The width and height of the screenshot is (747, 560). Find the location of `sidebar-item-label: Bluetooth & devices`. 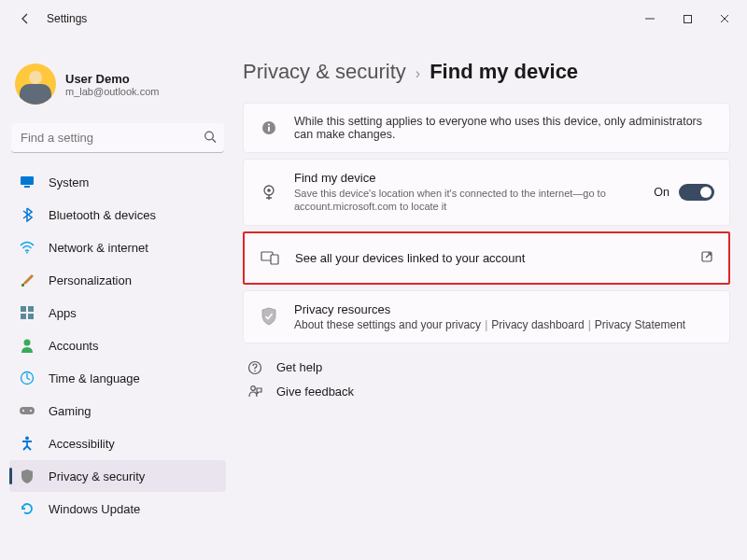

sidebar-item-label: Bluetooth & devices is located at coordinates (103, 215).